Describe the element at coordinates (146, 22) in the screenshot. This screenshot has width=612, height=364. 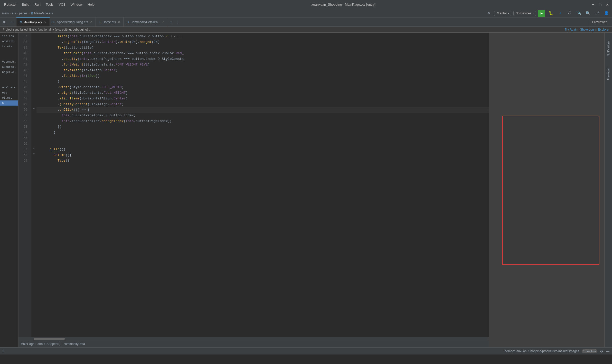
I see `tab-commoditydetail: ⊞ CommodityDetailPa... ✕` at that location.